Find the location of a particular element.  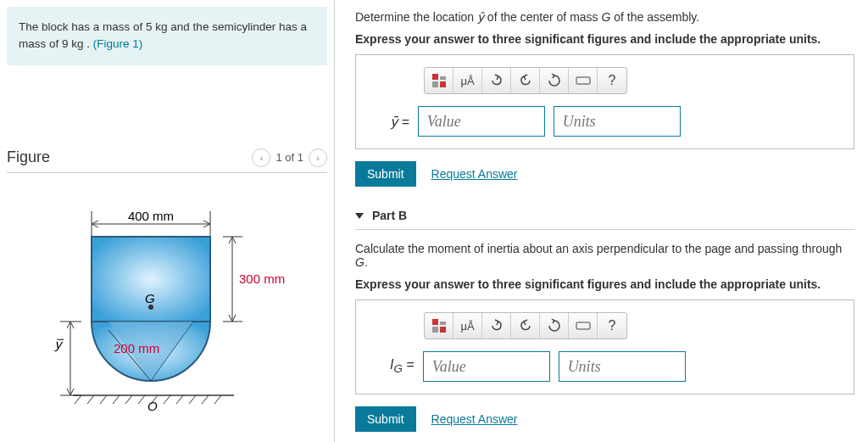

partB-units-input is located at coordinates (622, 366).